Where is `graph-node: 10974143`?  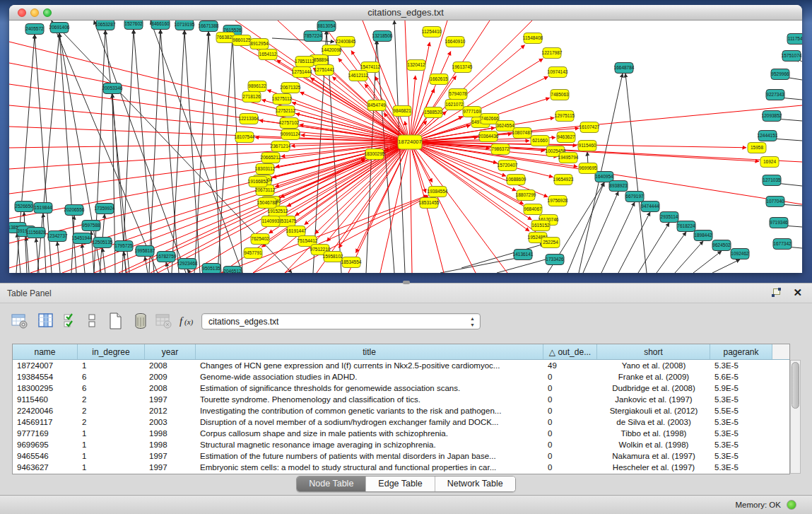
graph-node: 10974143 is located at coordinates (558, 72).